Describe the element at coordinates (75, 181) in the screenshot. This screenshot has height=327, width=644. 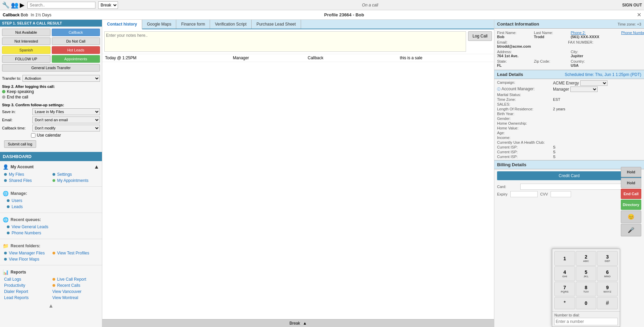
I see `sidebar-my-appointments: My Appointments` at that location.